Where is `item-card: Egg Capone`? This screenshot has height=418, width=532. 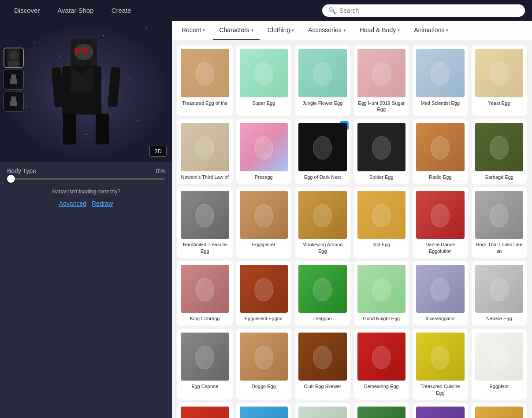
item-card: Egg Capone is located at coordinates (205, 364).